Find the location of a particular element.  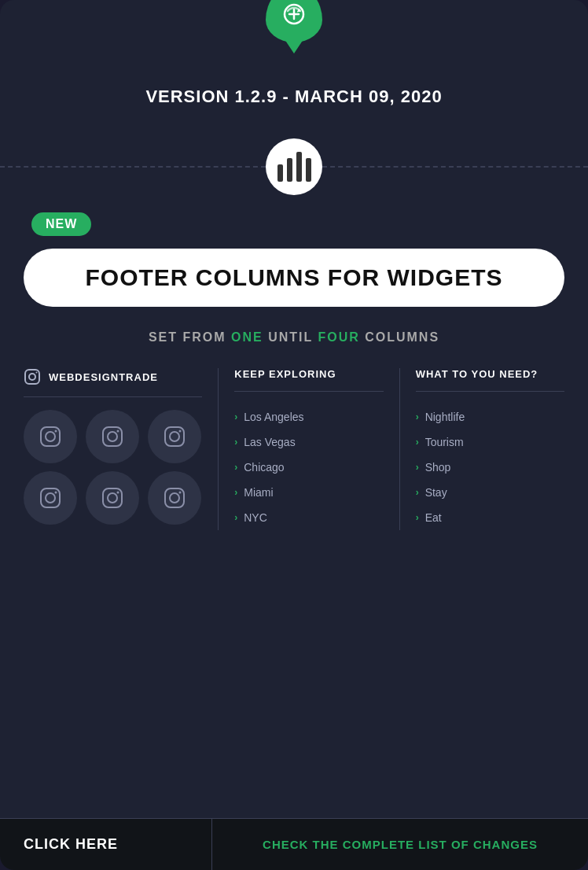

insta-grid is located at coordinates (113, 467).